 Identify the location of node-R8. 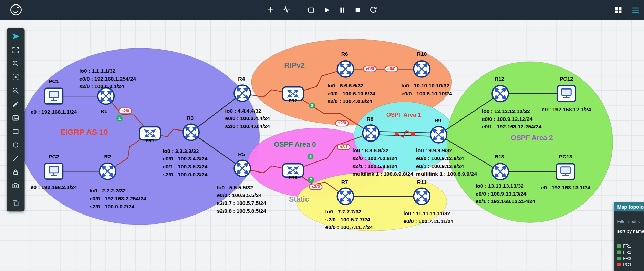
(371, 133).